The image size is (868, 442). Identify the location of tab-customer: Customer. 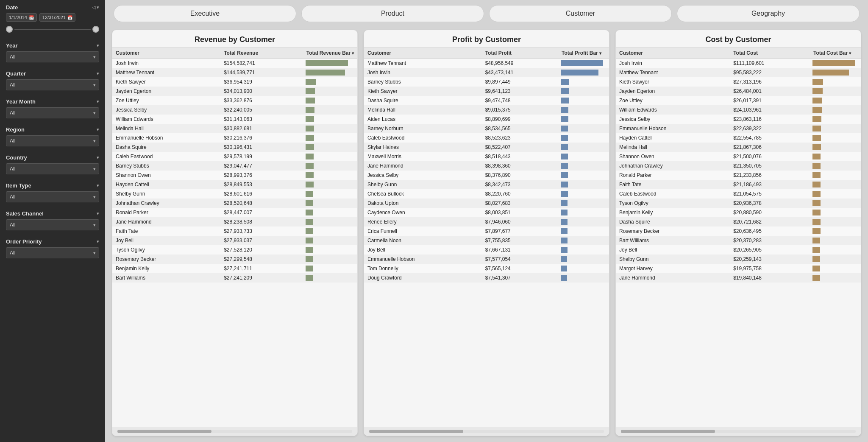
(581, 14).